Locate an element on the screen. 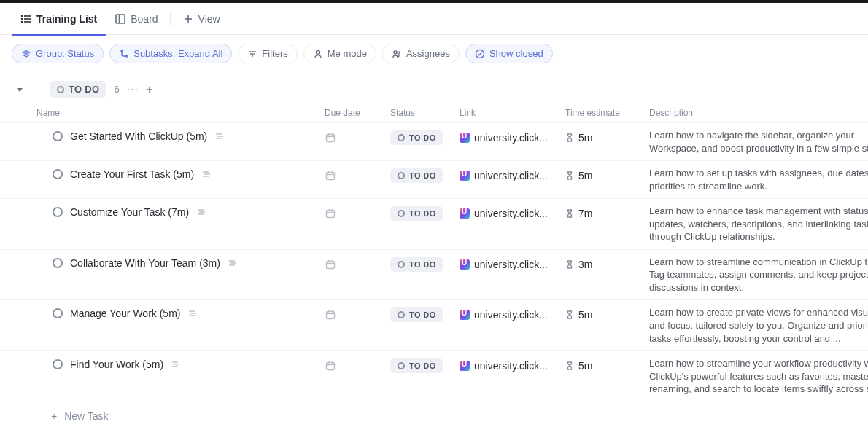 The height and width of the screenshot is (435, 868). pill-subtasks: Subtasks: Expand All is located at coordinates (171, 54).